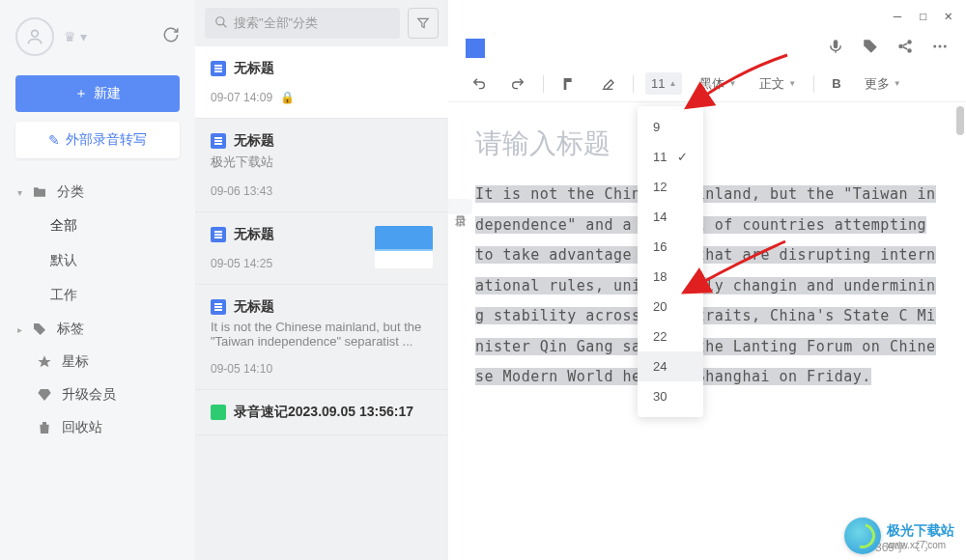 The image size is (966, 560). I want to click on redo-icon, so click(518, 84).